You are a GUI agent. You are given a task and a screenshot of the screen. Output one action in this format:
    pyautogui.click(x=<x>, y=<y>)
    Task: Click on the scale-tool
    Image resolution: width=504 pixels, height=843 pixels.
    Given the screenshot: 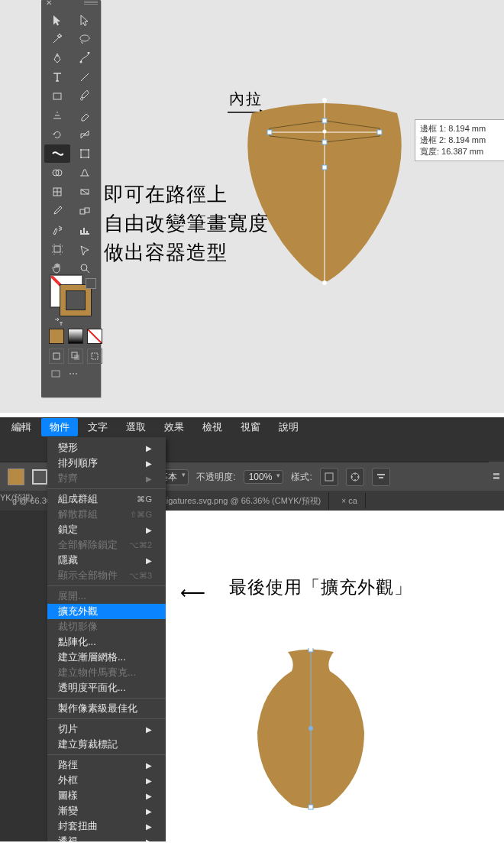 What is the action you would take?
    pyautogui.click(x=85, y=135)
    